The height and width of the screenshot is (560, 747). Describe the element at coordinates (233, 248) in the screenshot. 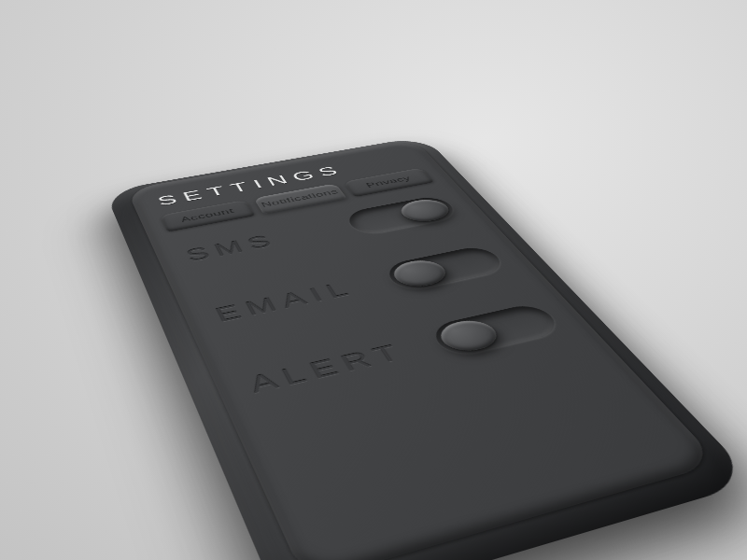

I see `setting-label: SMS` at that location.